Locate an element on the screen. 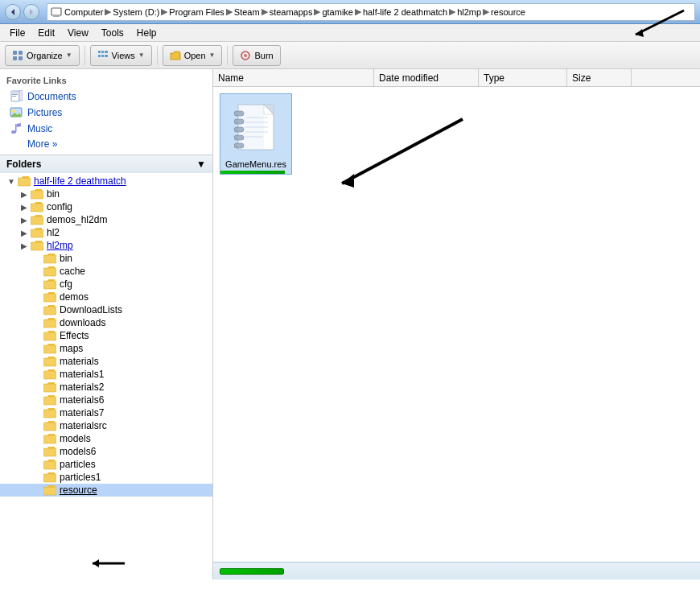 This screenshot has width=700, height=602. tree-item-materialsrc: materialsrc is located at coordinates (106, 426).